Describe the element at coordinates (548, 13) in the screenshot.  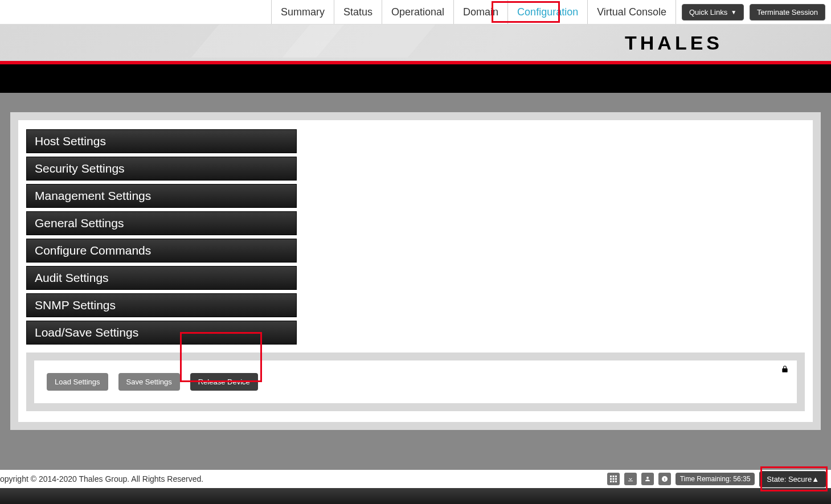
I see `tab-label: Configuration` at that location.